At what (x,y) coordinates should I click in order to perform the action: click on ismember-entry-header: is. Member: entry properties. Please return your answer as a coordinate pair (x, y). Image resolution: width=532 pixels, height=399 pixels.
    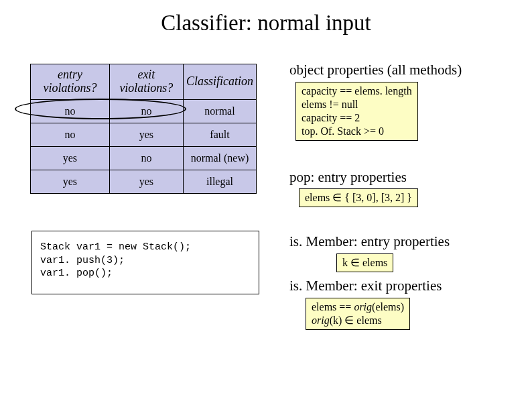
    Looking at the image, I should click on (370, 241).